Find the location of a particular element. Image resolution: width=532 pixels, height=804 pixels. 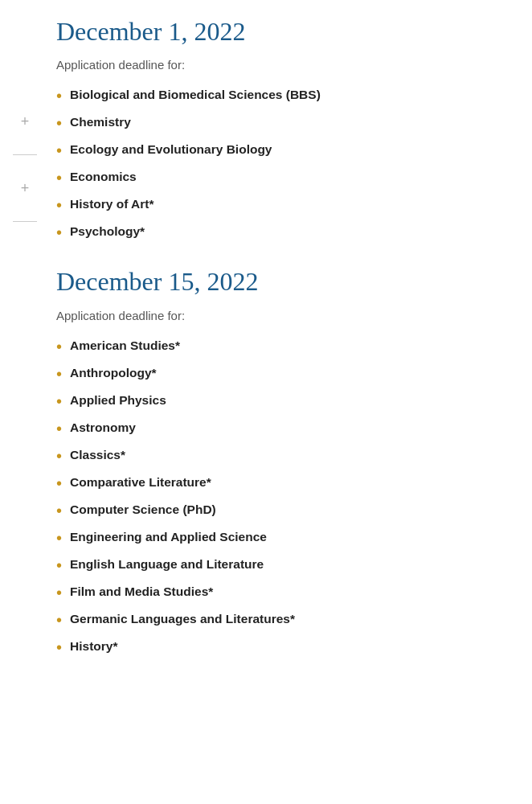

section-title-dec15: December 15, 2022 is located at coordinates (282, 281).